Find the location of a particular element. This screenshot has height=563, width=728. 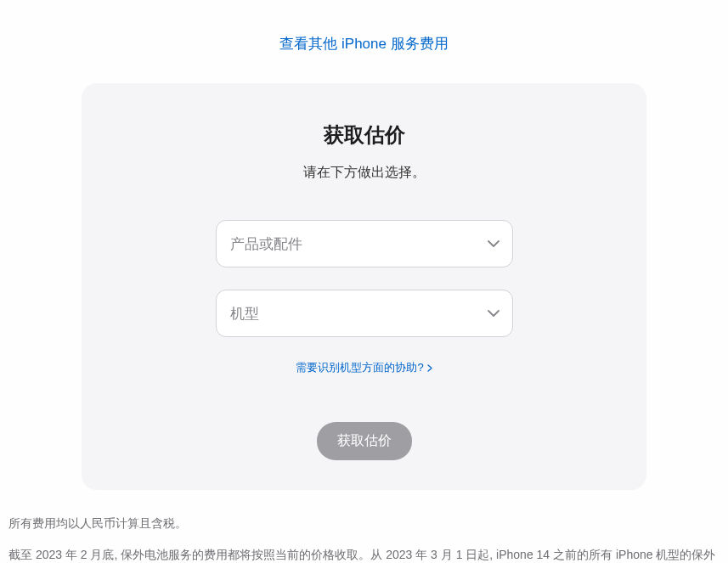

get-estimate-button: 获取估价 is located at coordinates (364, 442).